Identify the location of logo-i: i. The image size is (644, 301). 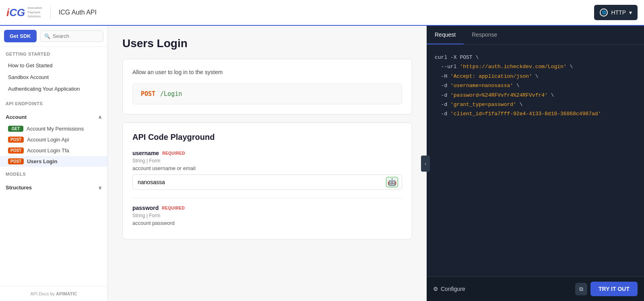
(8, 12).